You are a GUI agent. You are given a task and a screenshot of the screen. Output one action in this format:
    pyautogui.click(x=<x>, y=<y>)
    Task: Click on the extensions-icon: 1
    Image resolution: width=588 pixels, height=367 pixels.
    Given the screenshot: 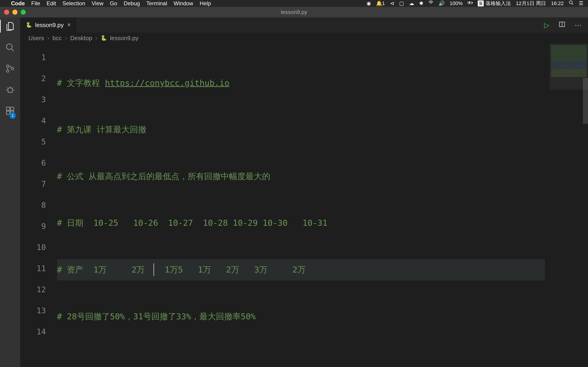 What is the action you would take?
    pyautogui.click(x=10, y=112)
    